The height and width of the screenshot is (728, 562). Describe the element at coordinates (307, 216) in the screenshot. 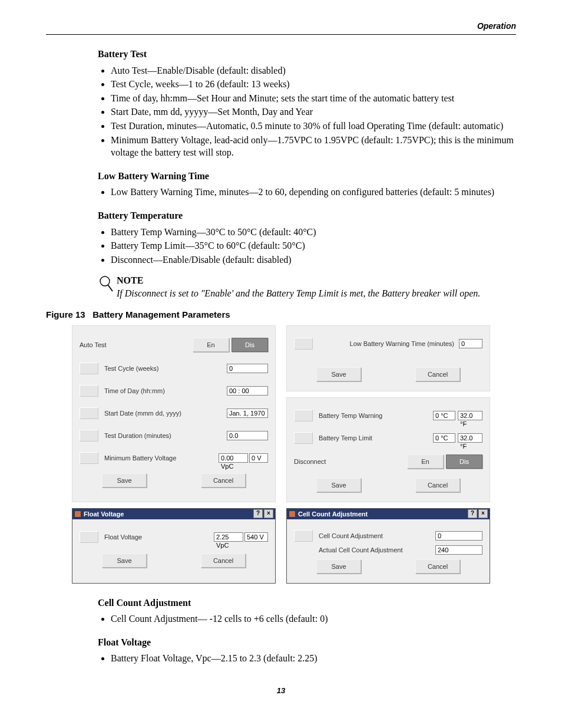

I see `heading-battery-temperature: Battery Temperature` at that location.